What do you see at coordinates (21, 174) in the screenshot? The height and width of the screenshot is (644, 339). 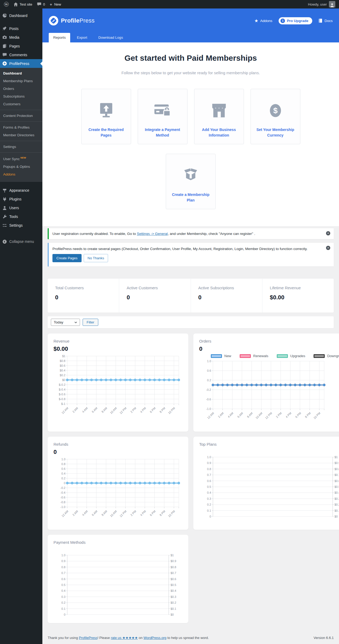 I see `submenu-item-addons: Addons` at bounding box center [21, 174].